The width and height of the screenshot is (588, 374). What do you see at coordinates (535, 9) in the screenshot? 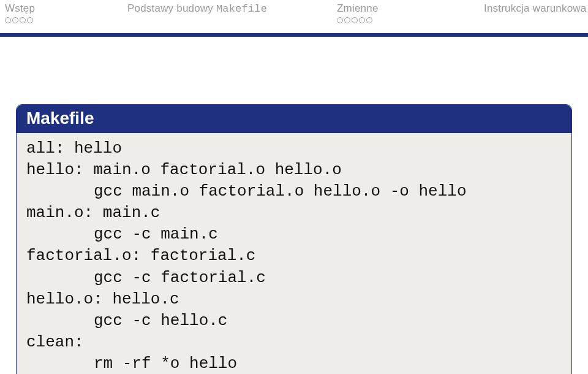
I see `nav-section-instrukcja: Instrukcja warunkowa` at bounding box center [535, 9].